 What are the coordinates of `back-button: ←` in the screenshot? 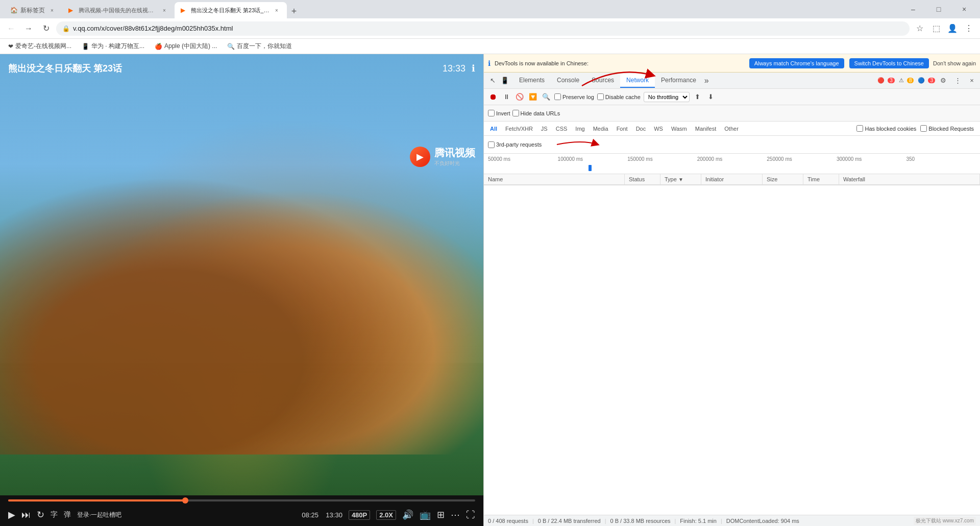 It's located at (11, 29).